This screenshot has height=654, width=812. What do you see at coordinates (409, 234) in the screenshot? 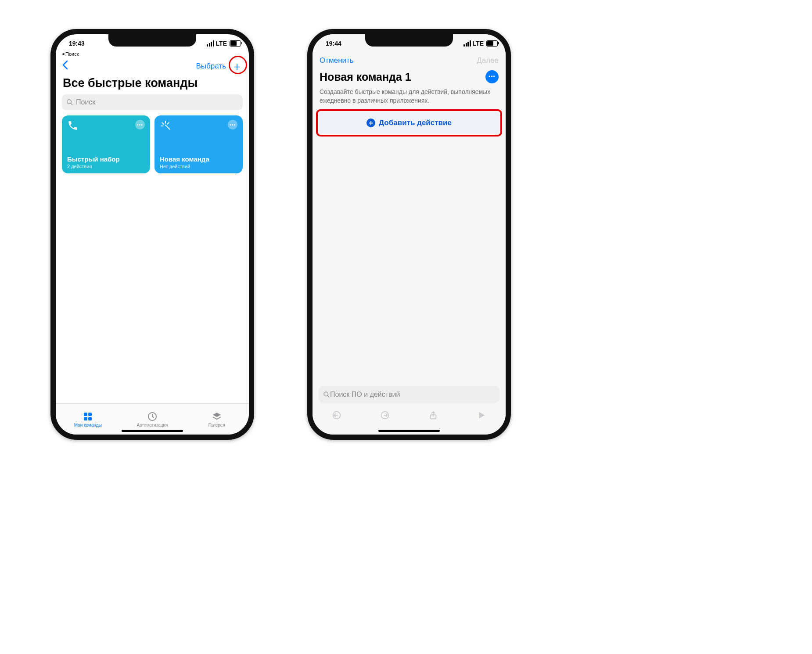
I see `screen-right: 19:44 LTE Отменить Далее Новая команда 1…` at bounding box center [409, 234].